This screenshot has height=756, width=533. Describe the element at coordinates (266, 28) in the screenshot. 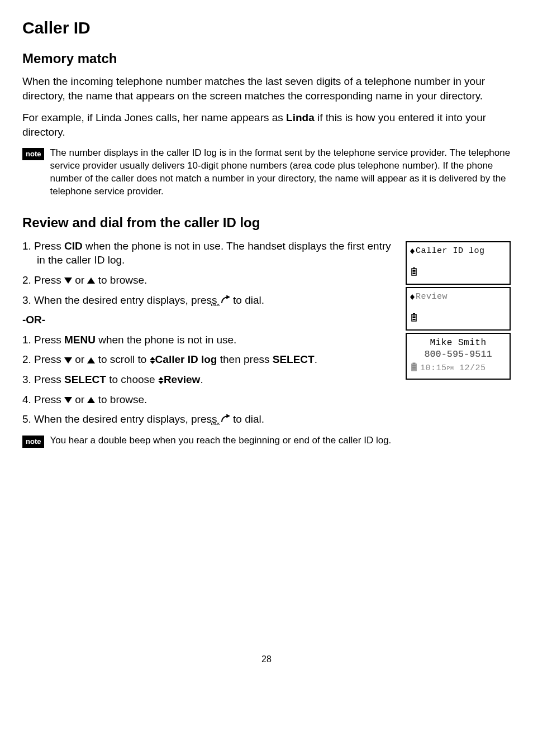

I see `page-title: Caller ID` at that location.